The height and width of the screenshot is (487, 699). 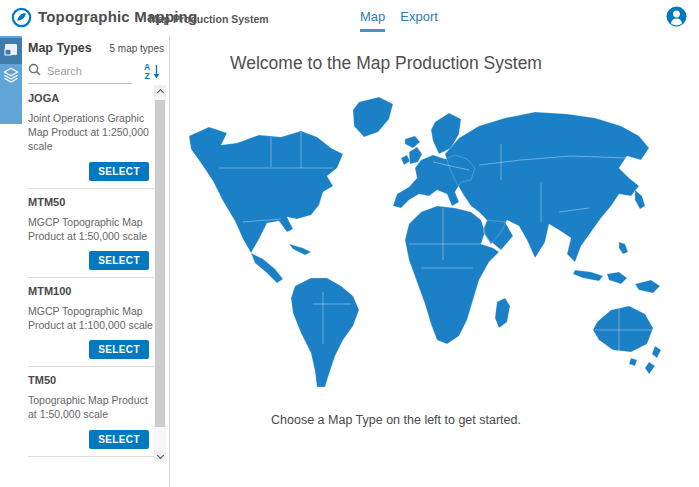 I want to click on tab-map: Map, so click(x=372, y=20).